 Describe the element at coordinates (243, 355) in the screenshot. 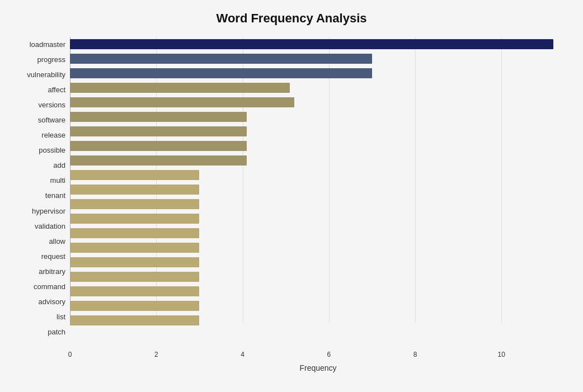

I see `x-tick-label: 4` at that location.